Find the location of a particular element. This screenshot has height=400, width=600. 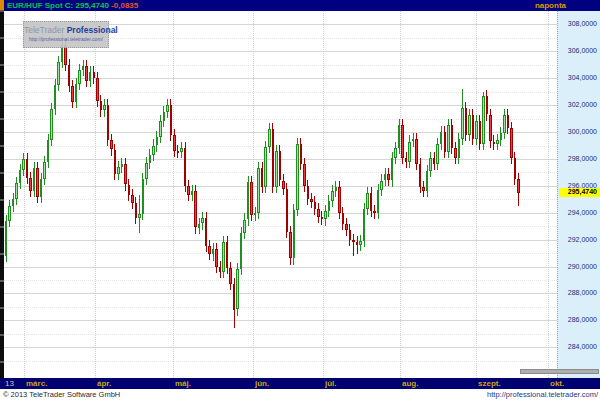

copyright-text: © 2013 TeleTrader Software GmbH is located at coordinates (62, 394).